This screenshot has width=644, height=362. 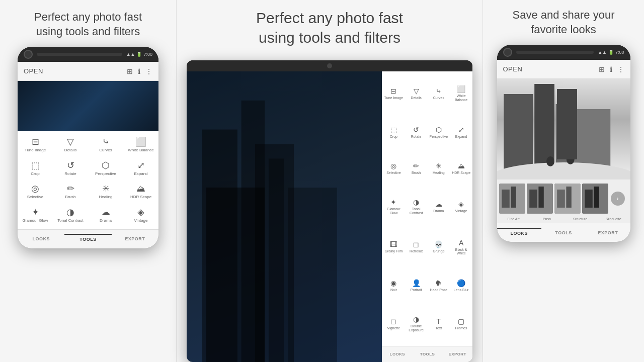 What do you see at coordinates (28, 54) in the screenshot?
I see `phone-camera-icon` at bounding box center [28, 54].